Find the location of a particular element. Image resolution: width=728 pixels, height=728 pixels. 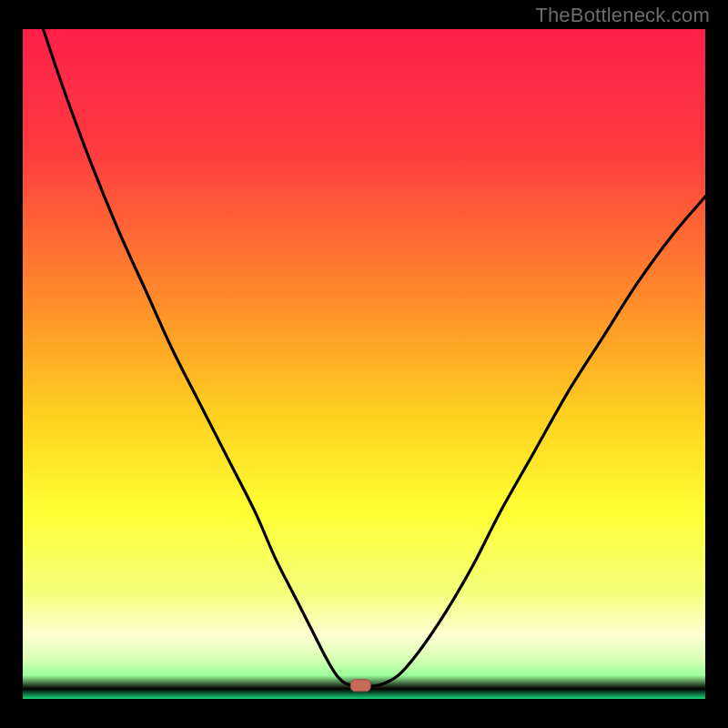

optimal-point-marker is located at coordinates (360, 686).